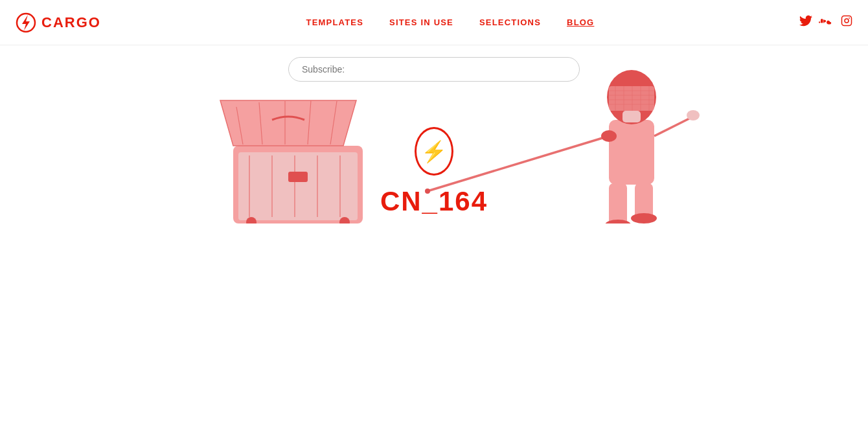  I want to click on nav-sites-in-use: SITES IN USE, so click(421, 22).